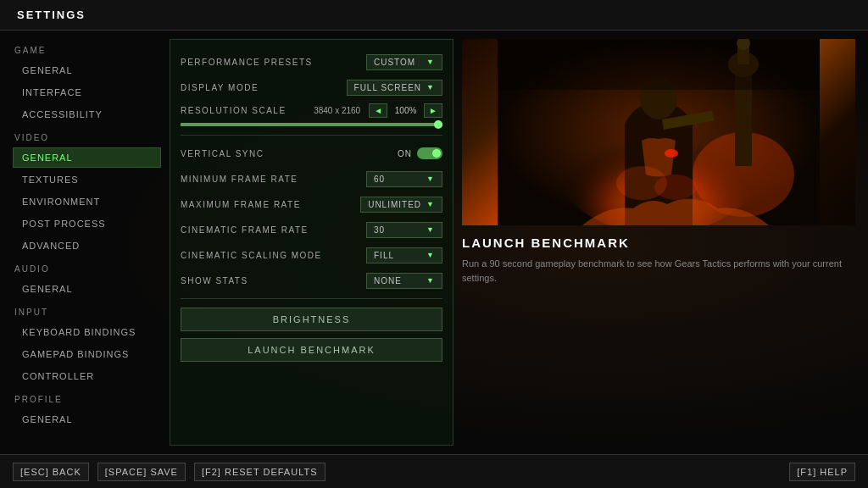 This screenshot has width=868, height=488. What do you see at coordinates (404, 230) in the screenshot?
I see `cinematic-frame-rate-dropdown: 30 ▼` at bounding box center [404, 230].